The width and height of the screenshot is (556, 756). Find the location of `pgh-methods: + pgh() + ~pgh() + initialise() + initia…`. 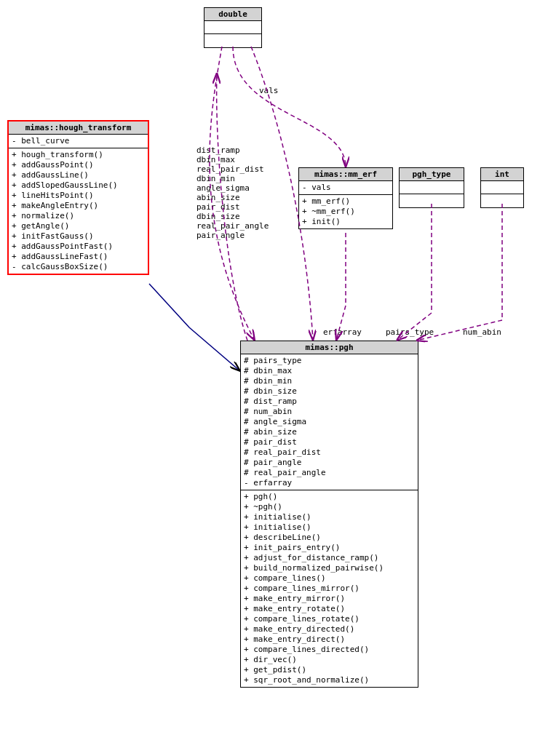

pgh-methods: + pgh() + ~pgh() + initialise() + initia… is located at coordinates (329, 589).